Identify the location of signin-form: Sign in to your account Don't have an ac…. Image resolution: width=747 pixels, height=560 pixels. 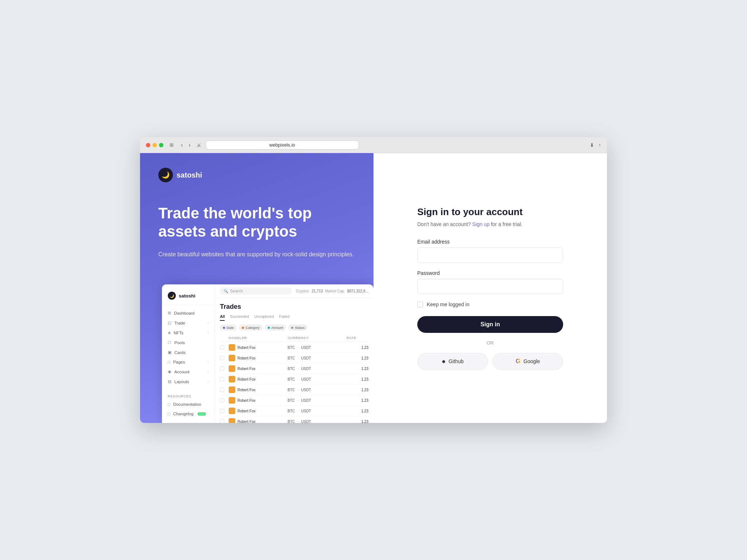
(490, 288).